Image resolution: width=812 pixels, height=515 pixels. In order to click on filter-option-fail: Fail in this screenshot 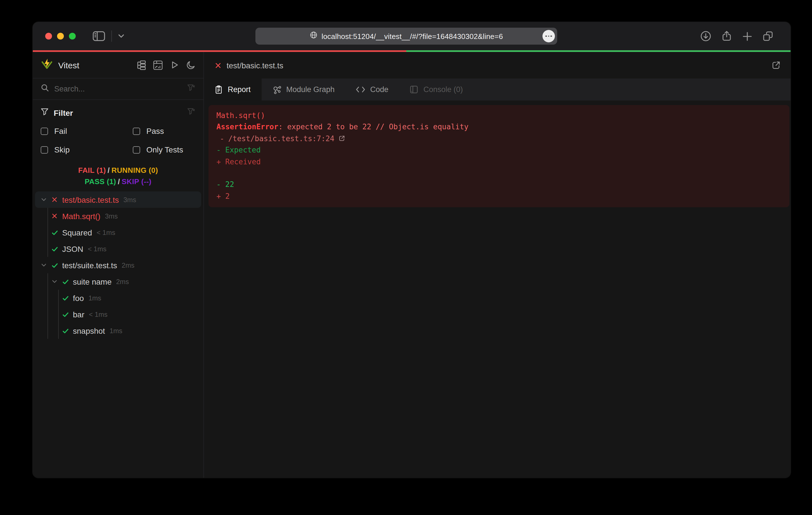, I will do `click(87, 131)`.